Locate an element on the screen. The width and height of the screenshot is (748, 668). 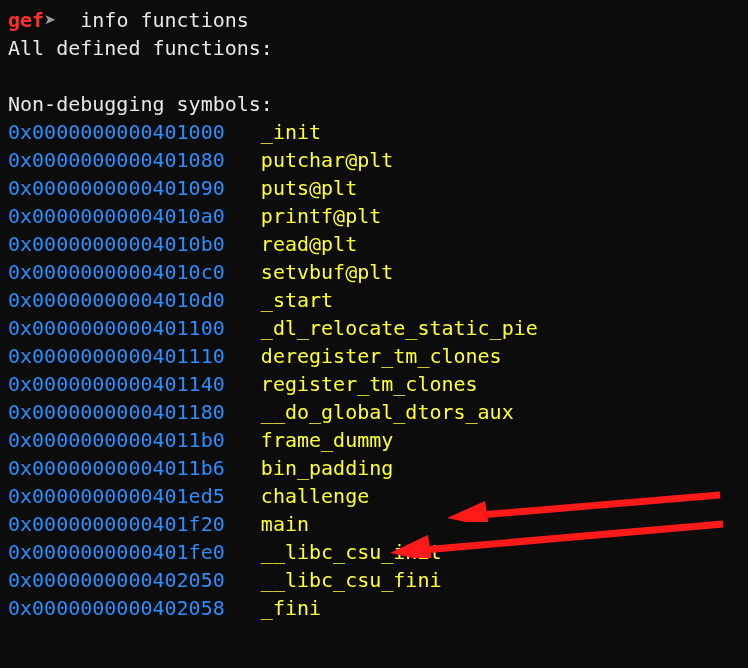
address: 0x0000000000401110 is located at coordinates (122, 356).